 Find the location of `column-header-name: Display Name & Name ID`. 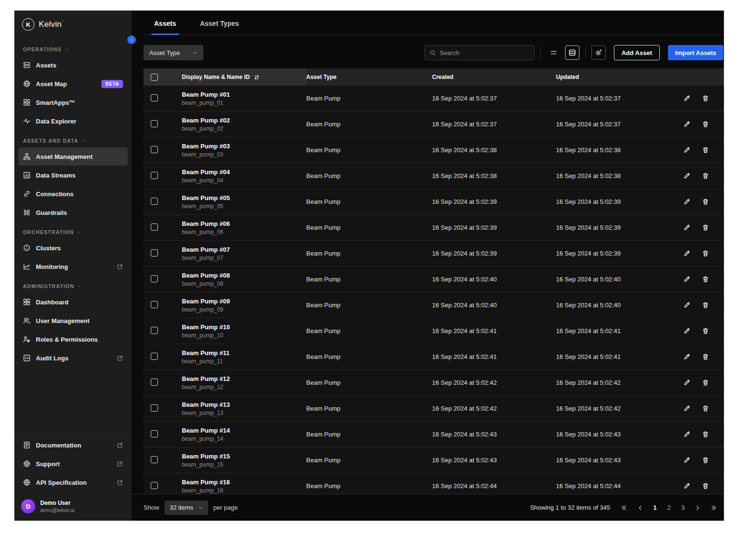

column-header-name: Display Name & Name ID is located at coordinates (244, 77).